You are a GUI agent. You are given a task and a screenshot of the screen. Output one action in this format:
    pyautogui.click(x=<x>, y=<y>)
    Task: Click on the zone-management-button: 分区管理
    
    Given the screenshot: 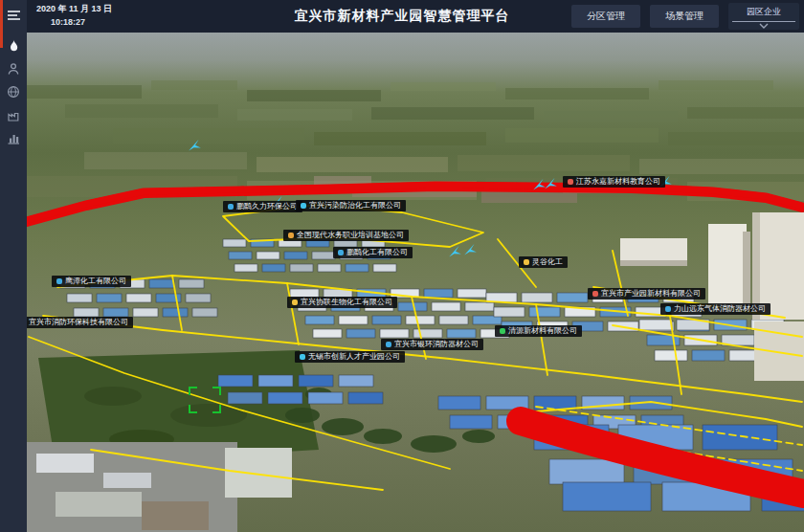 What is the action you would take?
    pyautogui.click(x=606, y=16)
    